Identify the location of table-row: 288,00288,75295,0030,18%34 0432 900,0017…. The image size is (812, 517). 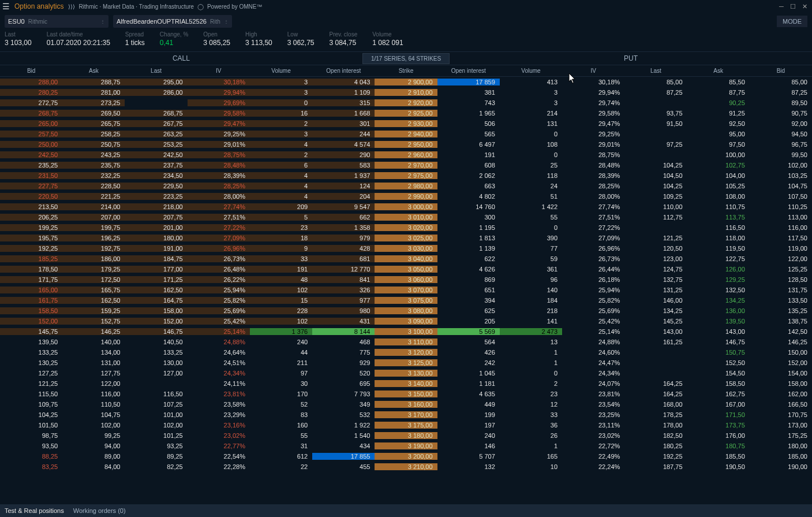
(406, 82).